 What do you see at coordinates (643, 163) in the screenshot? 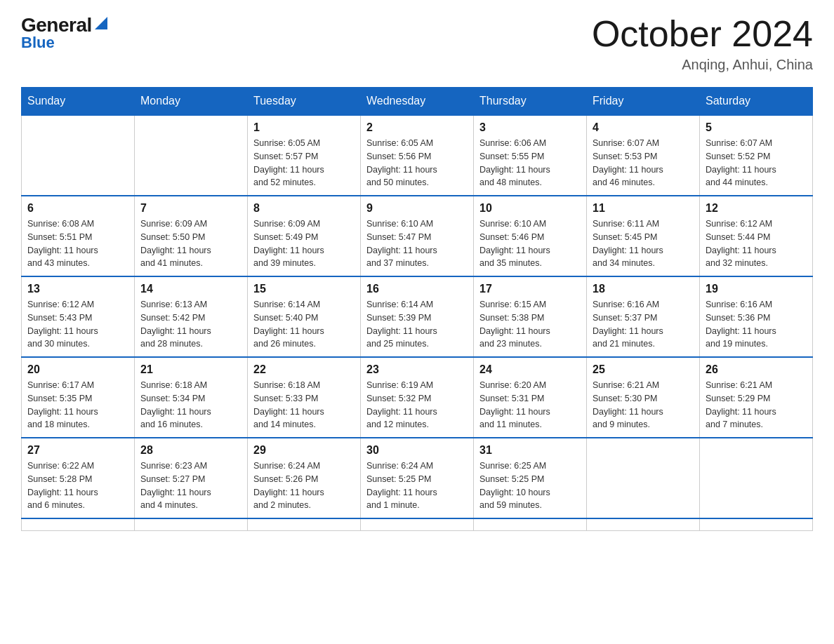
I see `day-info: Sunrise: 6:07 AMSunset: 5:53 PMDaylight:…` at bounding box center [643, 163].